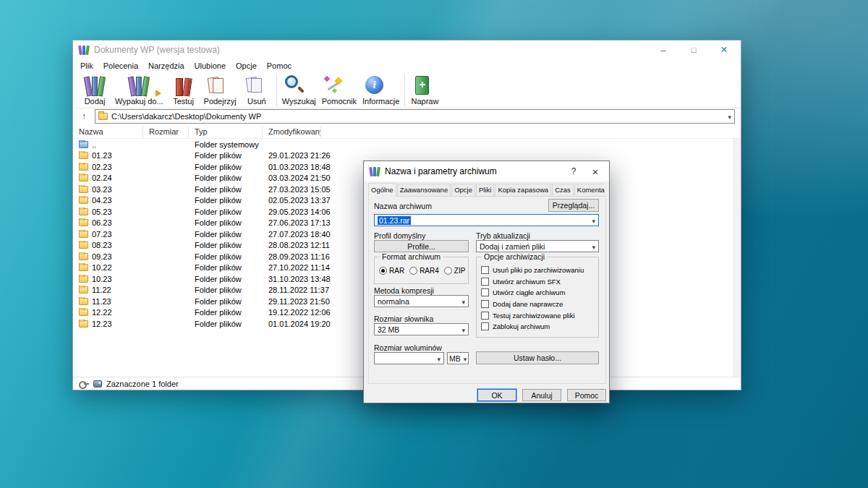 The image size is (868, 488). Describe the element at coordinates (407, 156) in the screenshot. I see `file-row-01-23: 01.23Folder plików29.01.2023 21:26` at that location.